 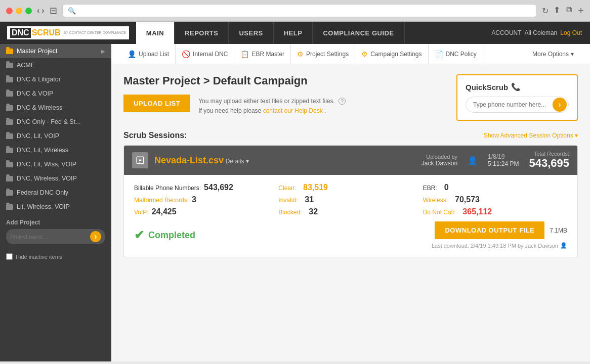 What do you see at coordinates (47, 178) in the screenshot?
I see `sidebar-item-label: DNC, Wireless, VOIP` at bounding box center [47, 178].